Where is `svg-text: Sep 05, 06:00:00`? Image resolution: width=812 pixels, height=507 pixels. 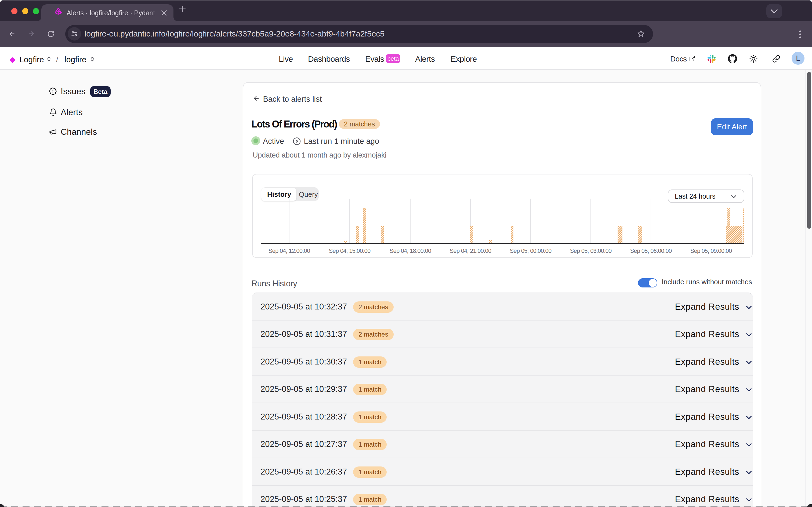 svg-text: Sep 05, 06:00:00 is located at coordinates (651, 251).